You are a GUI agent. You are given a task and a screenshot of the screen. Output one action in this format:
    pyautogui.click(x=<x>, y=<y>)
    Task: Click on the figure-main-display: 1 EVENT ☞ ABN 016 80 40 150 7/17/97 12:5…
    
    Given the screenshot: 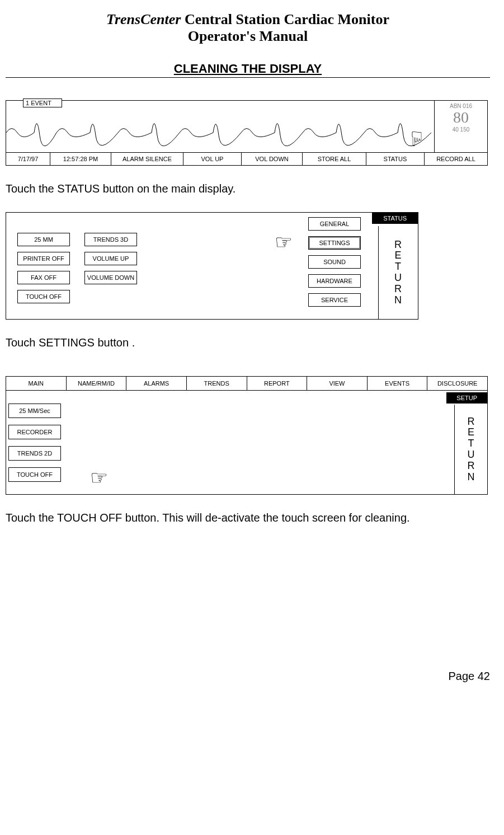 What is the action you would take?
    pyautogui.click(x=247, y=133)
    